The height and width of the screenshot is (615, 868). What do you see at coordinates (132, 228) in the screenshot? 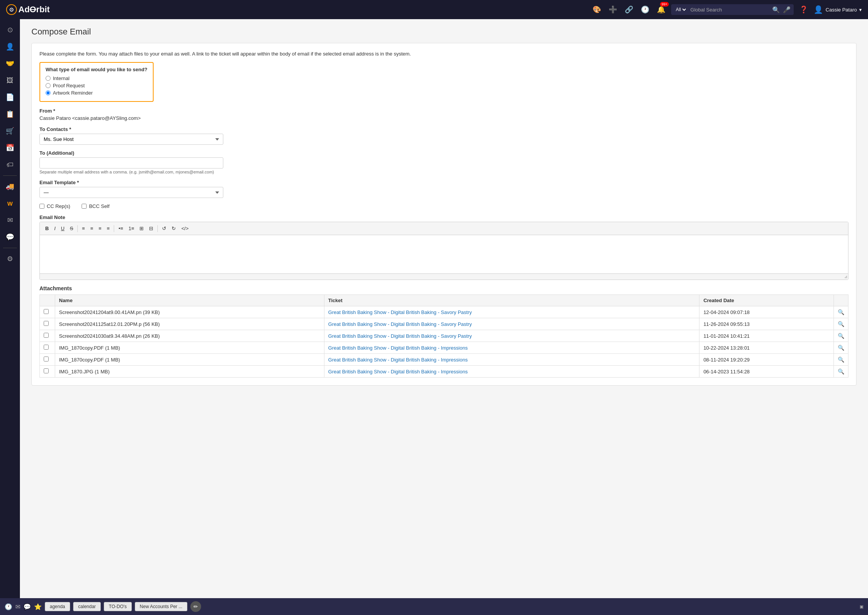
I see `ordered-list-btn: 1≡` at bounding box center [132, 228].